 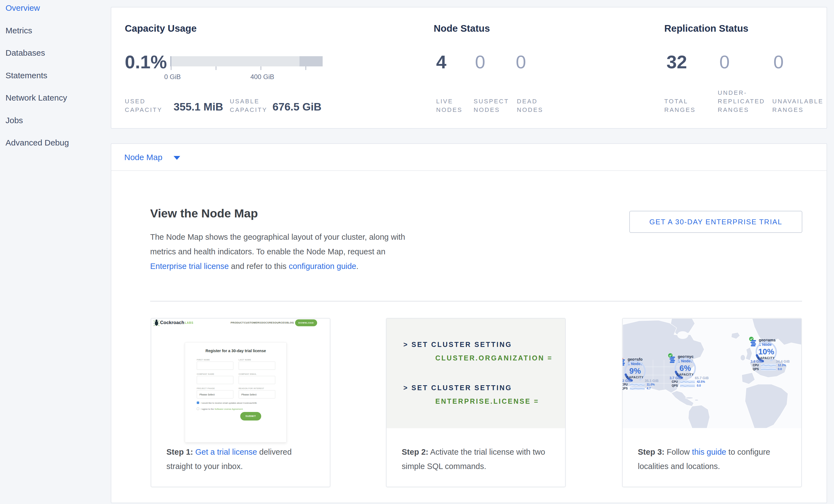 I want to click on axis-tick, so click(x=306, y=68).